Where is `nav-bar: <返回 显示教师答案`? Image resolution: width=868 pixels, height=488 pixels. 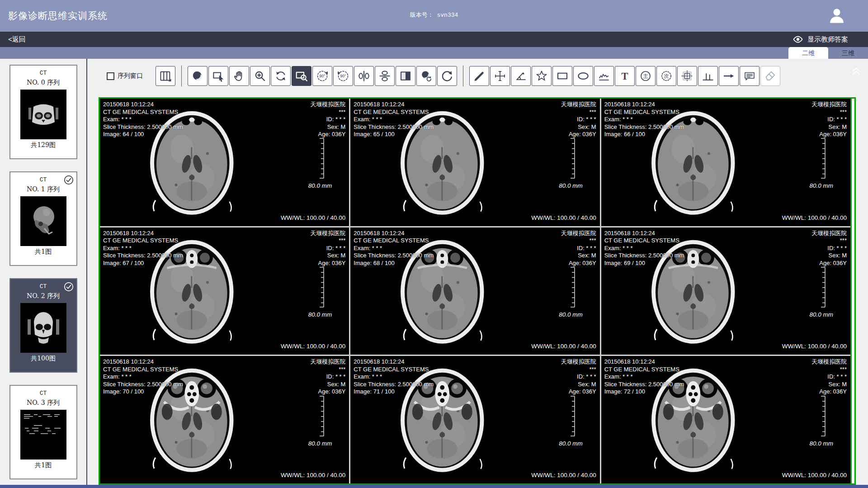
nav-bar: <返回 显示教师答案 is located at coordinates (434, 39).